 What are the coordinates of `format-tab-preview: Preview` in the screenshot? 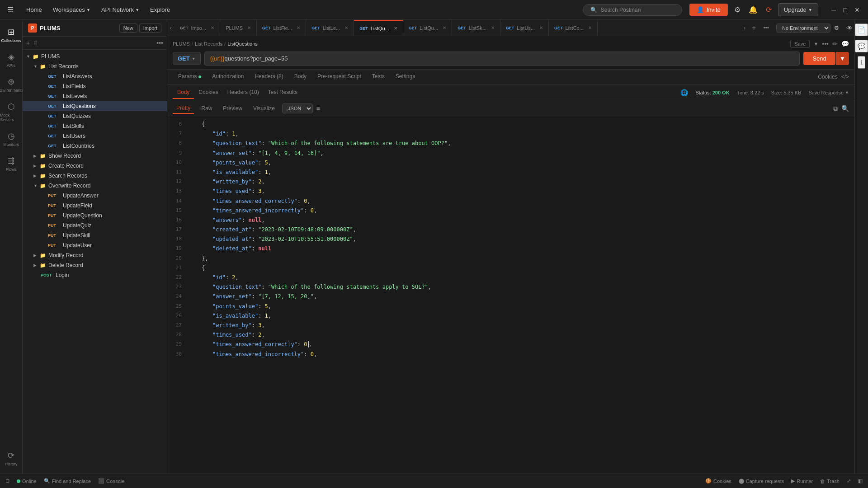 It's located at (232, 108).